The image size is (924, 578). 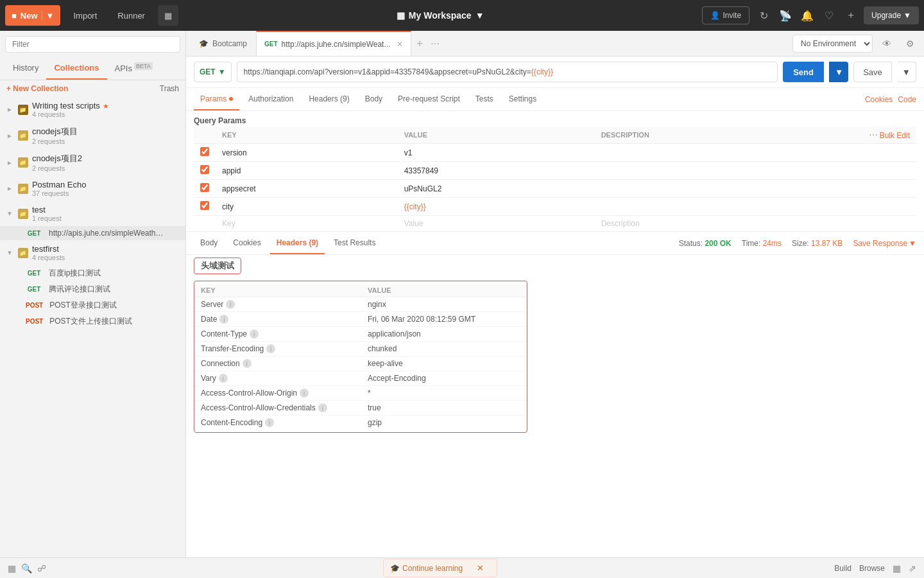 I want to click on save-button: Save, so click(x=873, y=72).